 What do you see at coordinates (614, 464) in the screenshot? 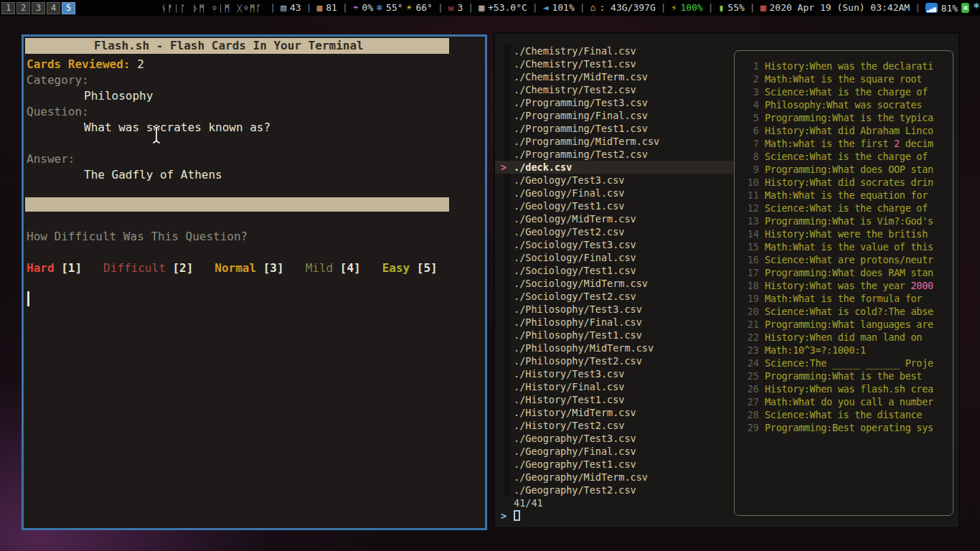
I see `file-row: ./Geography/Test1.csv` at bounding box center [614, 464].